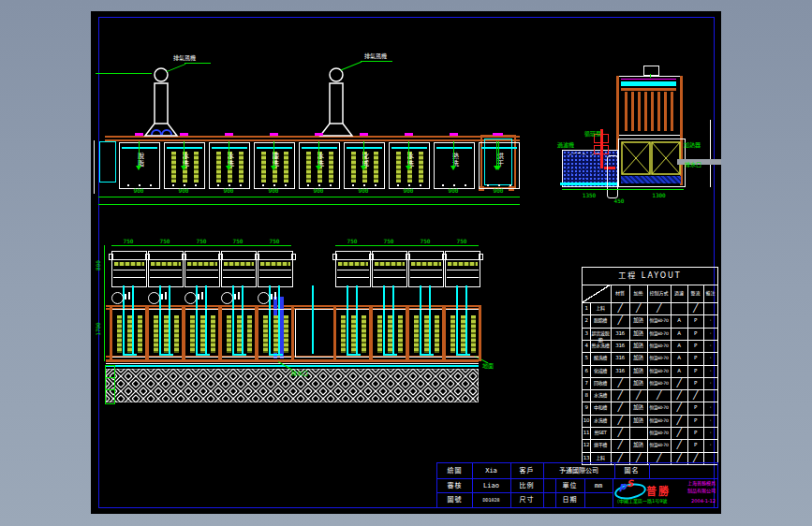 The image size is (812, 526). I want to click on row-cell: 316, so click(620, 333).